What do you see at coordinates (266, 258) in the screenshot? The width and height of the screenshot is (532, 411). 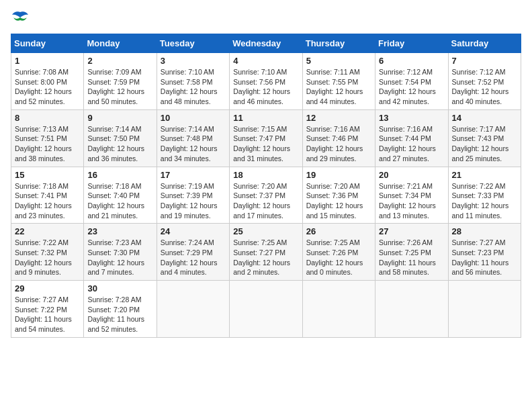 I see `day-info: Sunrise: 7:25 AMSunset: 7:27 PMDaylight:…` at bounding box center [266, 258].